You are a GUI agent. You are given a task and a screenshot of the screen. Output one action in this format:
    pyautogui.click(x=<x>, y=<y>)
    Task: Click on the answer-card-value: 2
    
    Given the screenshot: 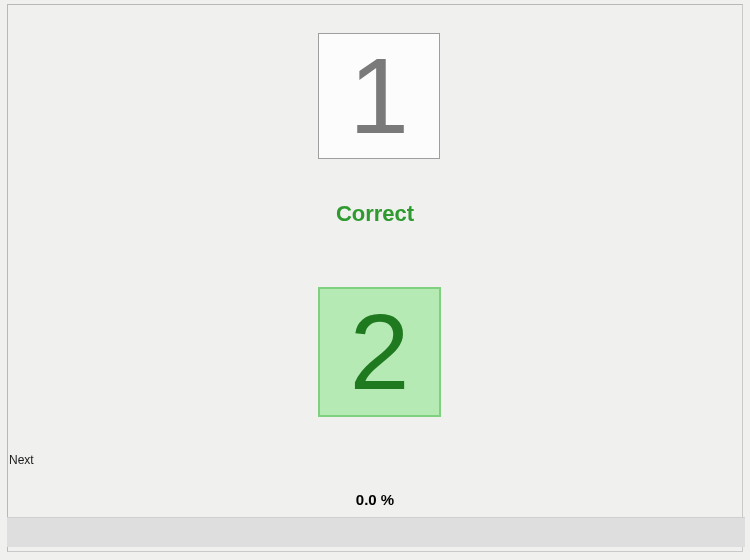 What is the action you would take?
    pyautogui.click(x=379, y=352)
    